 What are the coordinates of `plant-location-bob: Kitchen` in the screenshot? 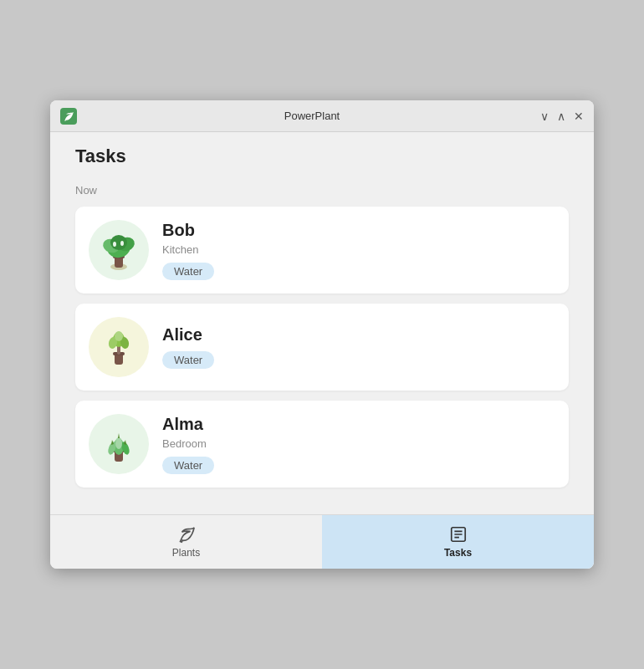 It's located at (188, 249).